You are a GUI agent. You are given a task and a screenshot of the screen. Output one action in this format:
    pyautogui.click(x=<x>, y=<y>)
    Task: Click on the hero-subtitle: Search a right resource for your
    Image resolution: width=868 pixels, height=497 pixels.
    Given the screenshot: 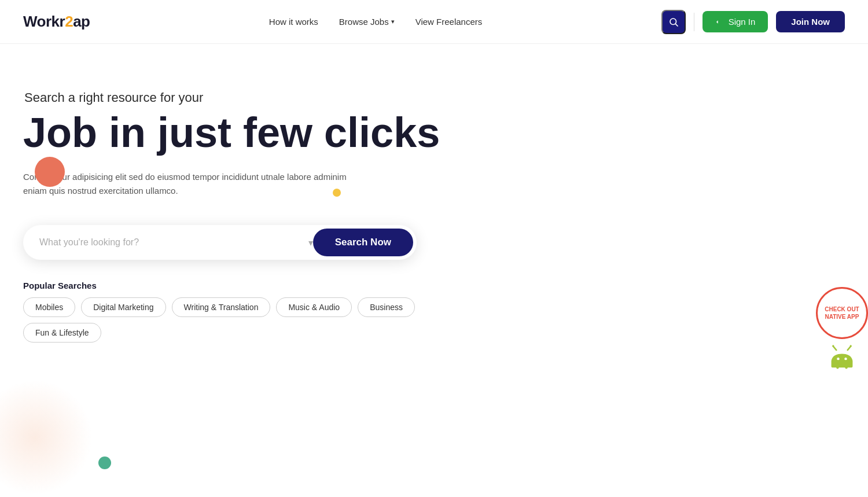 What is the action you would take?
    pyautogui.click(x=435, y=98)
    